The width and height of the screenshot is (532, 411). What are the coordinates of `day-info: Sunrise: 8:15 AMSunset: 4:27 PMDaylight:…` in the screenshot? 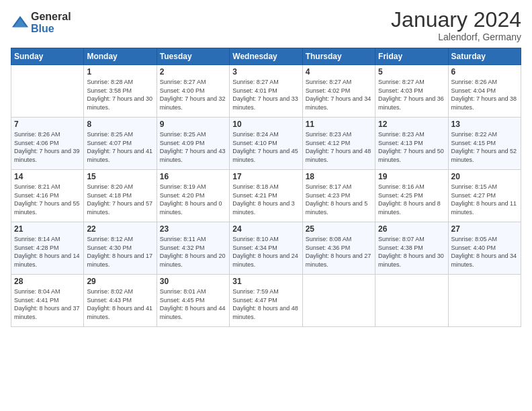 It's located at (485, 199).